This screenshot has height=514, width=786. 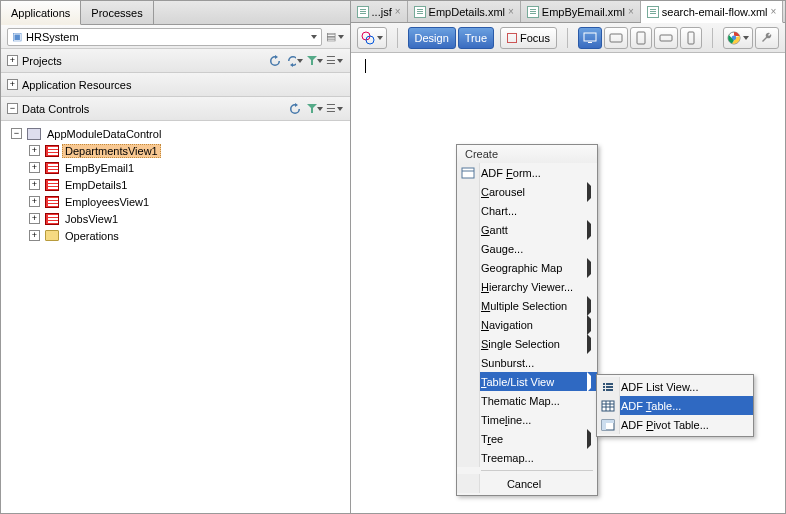 I want to click on menu-label: Tree, so click(x=492, y=439).